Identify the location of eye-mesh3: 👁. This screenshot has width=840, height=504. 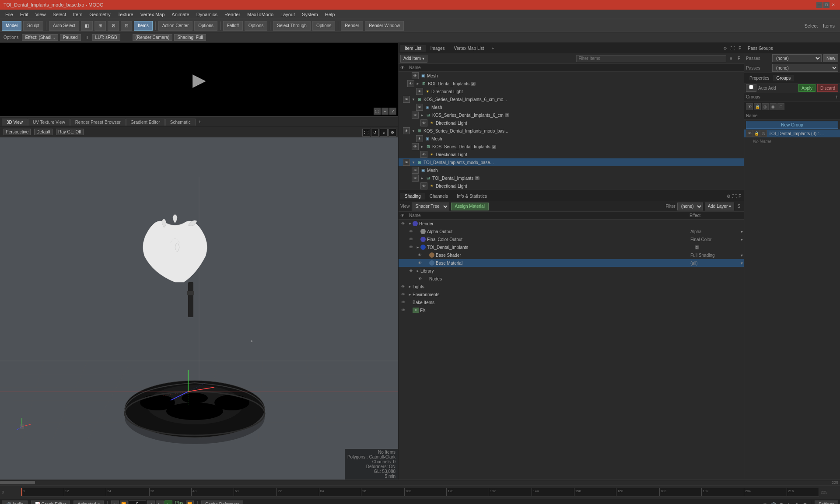
(420, 139).